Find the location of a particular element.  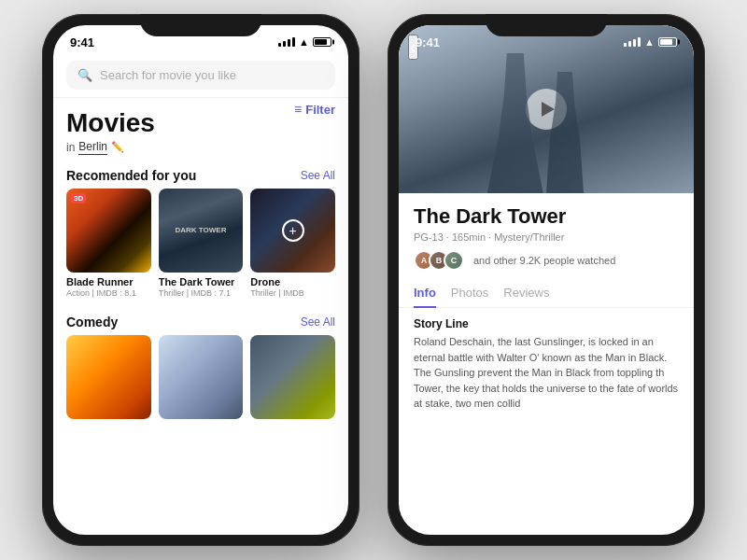

avatar-stack: A B C is located at coordinates (436, 260).